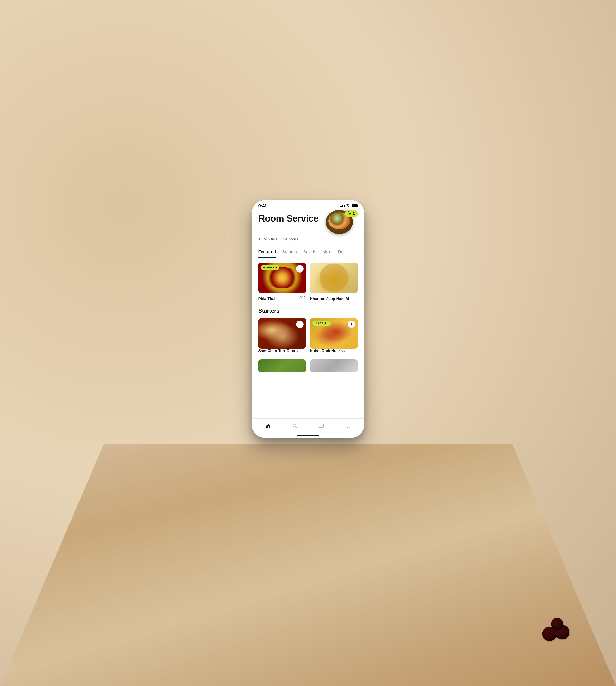  I want to click on add-sam-button: +, so click(300, 324).